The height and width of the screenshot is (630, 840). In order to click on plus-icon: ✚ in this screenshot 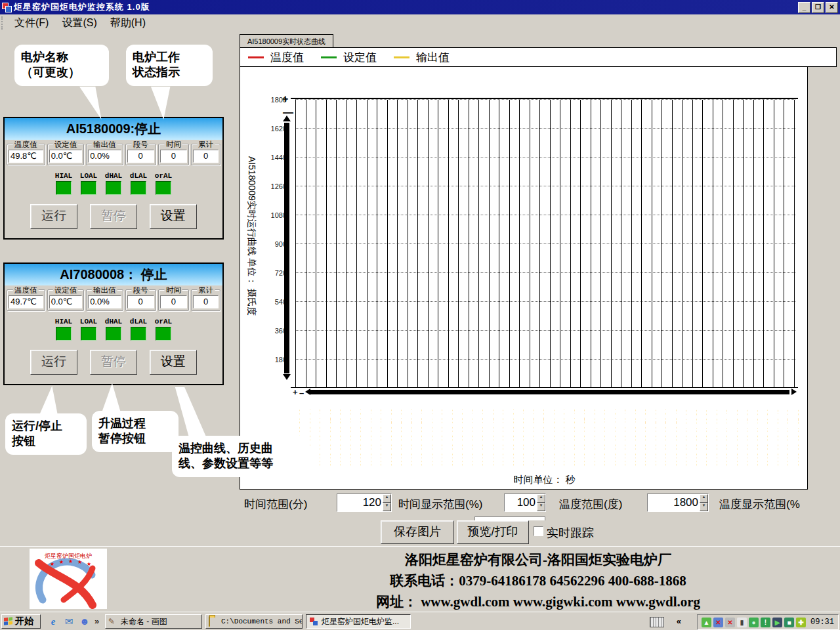, I will do `click(801, 622)`.